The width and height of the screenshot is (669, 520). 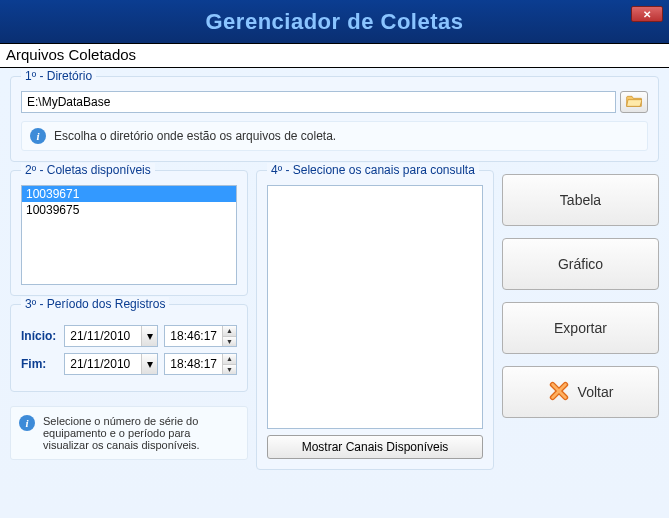 I want to click on voltar-button: Voltar, so click(x=580, y=392).